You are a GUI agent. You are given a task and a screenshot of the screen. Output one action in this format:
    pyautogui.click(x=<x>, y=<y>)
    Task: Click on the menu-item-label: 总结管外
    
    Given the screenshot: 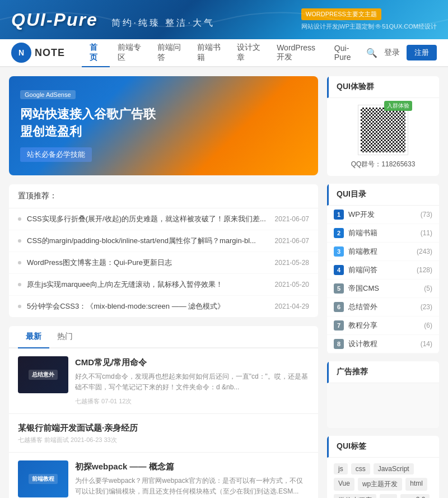 What is the action you would take?
    pyautogui.click(x=384, y=307)
    